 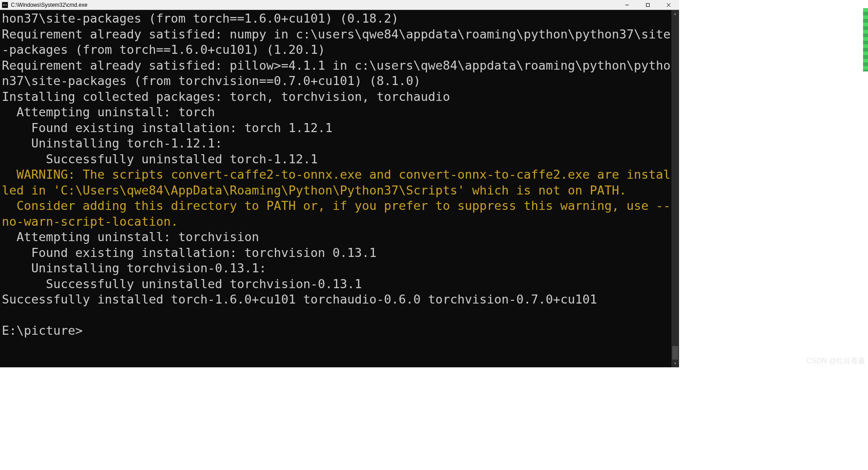 What do you see at coordinates (675, 14) in the screenshot?
I see `scroll-up-arrow-icon: ▲` at bounding box center [675, 14].